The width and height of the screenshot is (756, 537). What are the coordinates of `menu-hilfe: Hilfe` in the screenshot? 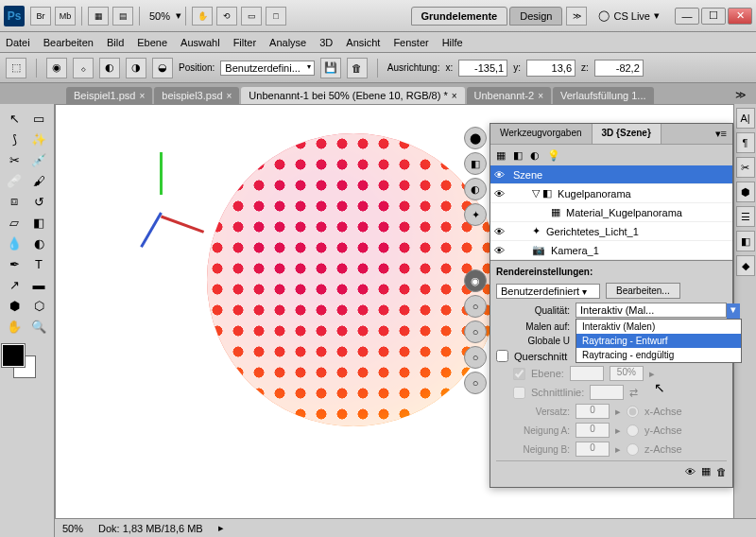 It's located at (453, 43).